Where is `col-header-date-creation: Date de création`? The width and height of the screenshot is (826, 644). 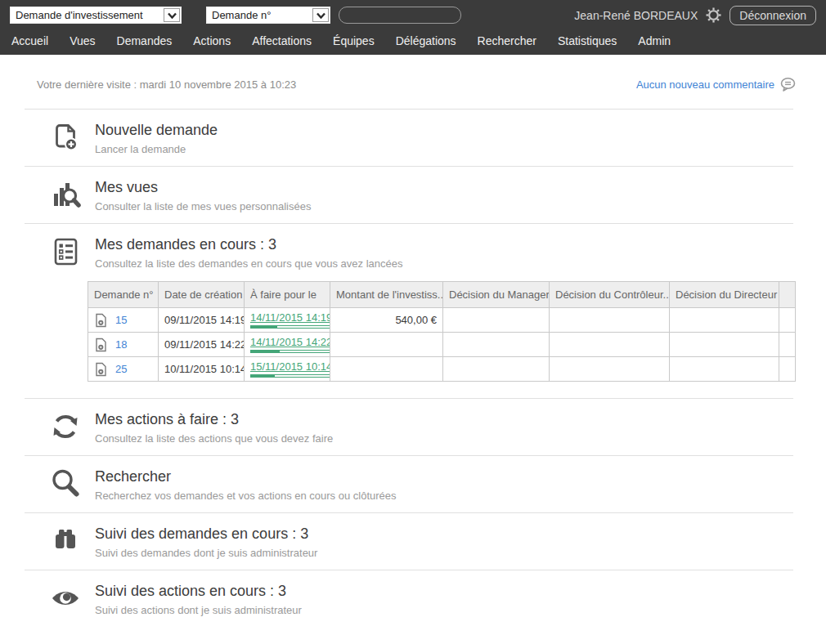 col-header-date-creation: Date de création is located at coordinates (201, 295).